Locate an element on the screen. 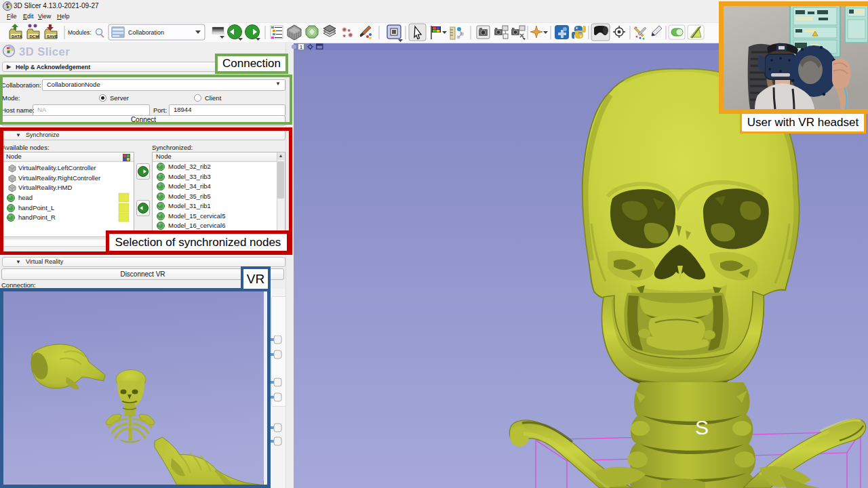  svg-text: SAVE is located at coordinates (52, 37).